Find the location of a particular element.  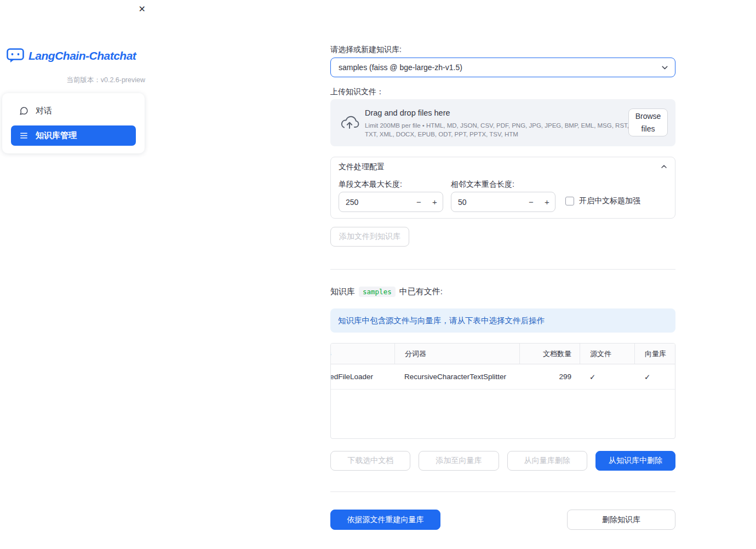

browse-files-button: Browse files is located at coordinates (648, 123).